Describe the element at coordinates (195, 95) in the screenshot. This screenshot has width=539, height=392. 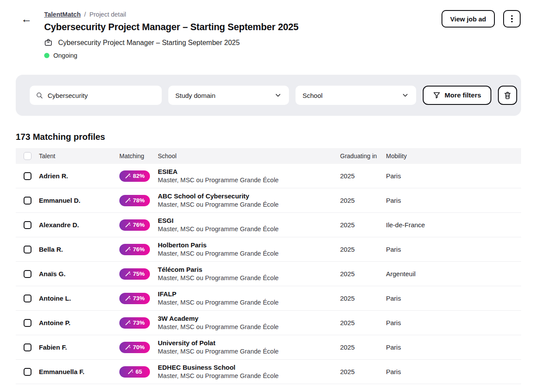
I see `study-domain-label: Study domain` at that location.